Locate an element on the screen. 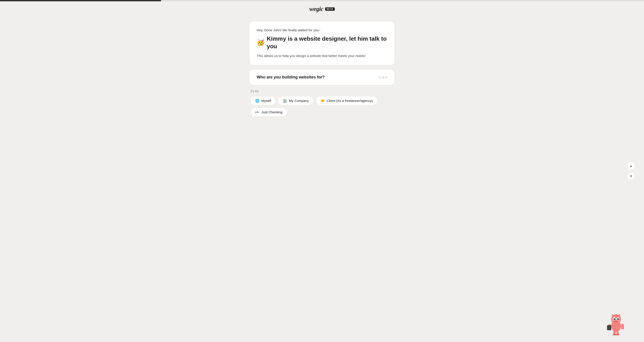 Image resolution: width=644 pixels, height=342 pixels. beta-badge: BETA is located at coordinates (330, 9).